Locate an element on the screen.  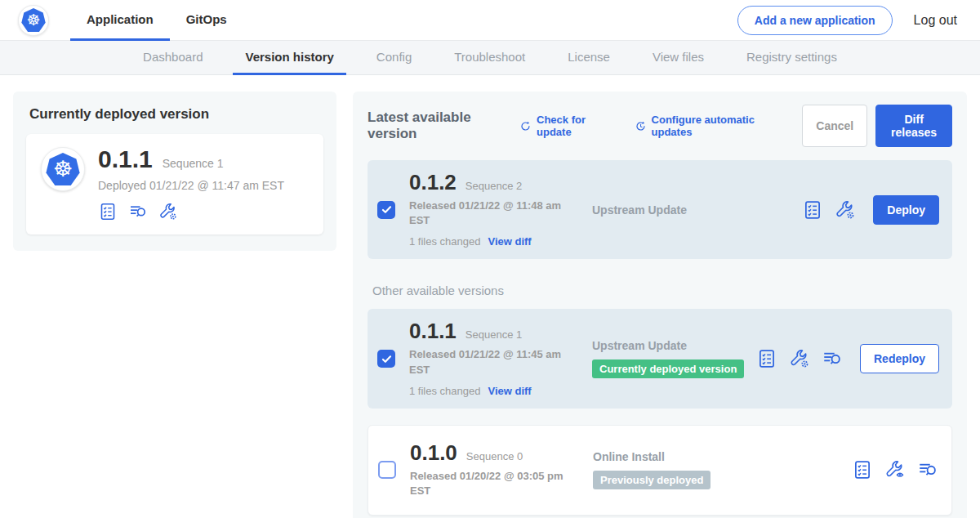
version-source: Online Install is located at coordinates (629, 457).